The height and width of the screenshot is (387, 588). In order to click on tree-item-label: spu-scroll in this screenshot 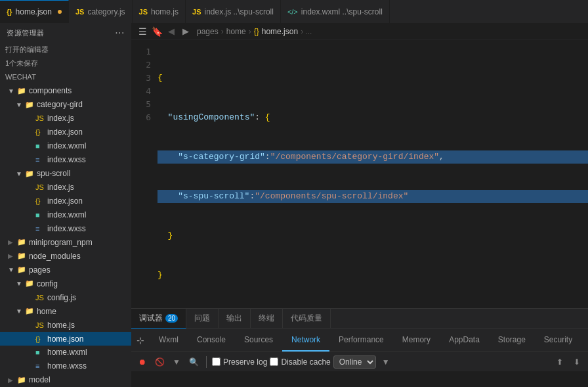, I will do `click(54, 173)`.